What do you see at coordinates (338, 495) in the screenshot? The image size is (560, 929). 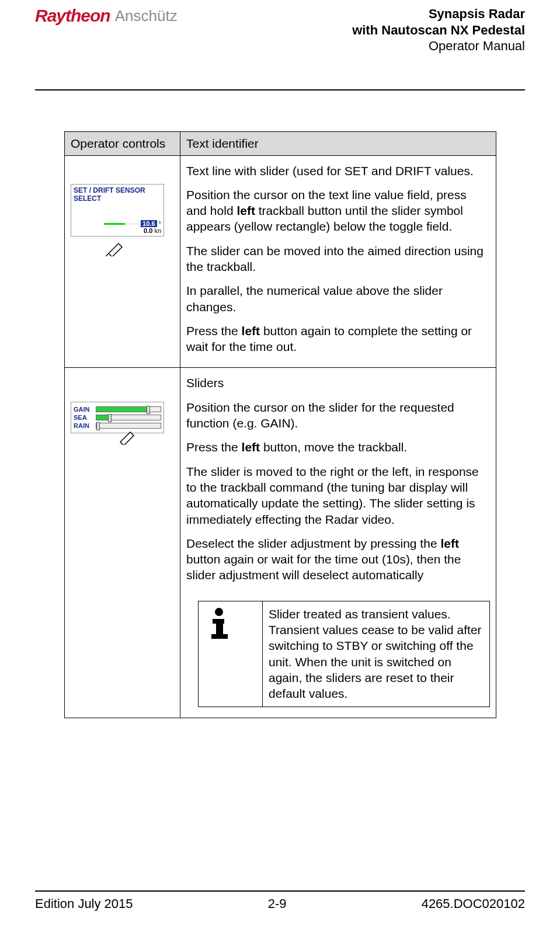 I see `desc-p4: The slider is moved to the right or the …` at bounding box center [338, 495].